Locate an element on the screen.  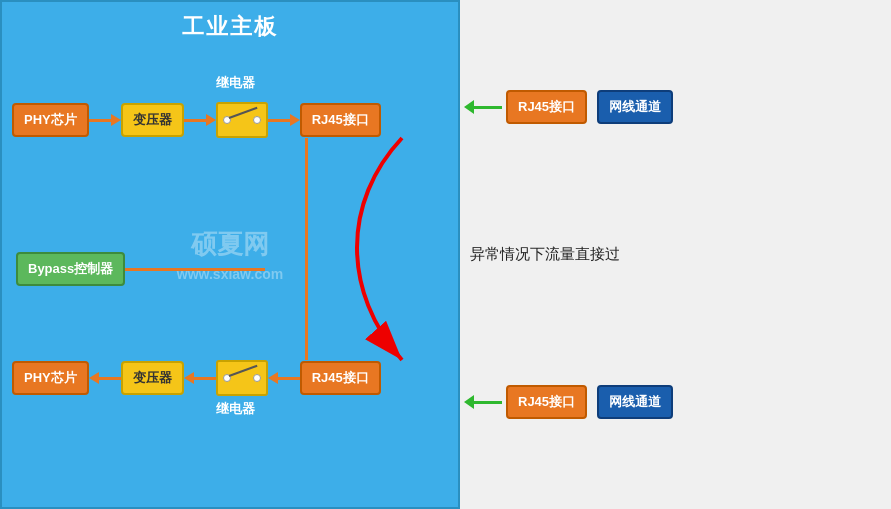
bypass-curve-path is located at coordinates (380, 249).